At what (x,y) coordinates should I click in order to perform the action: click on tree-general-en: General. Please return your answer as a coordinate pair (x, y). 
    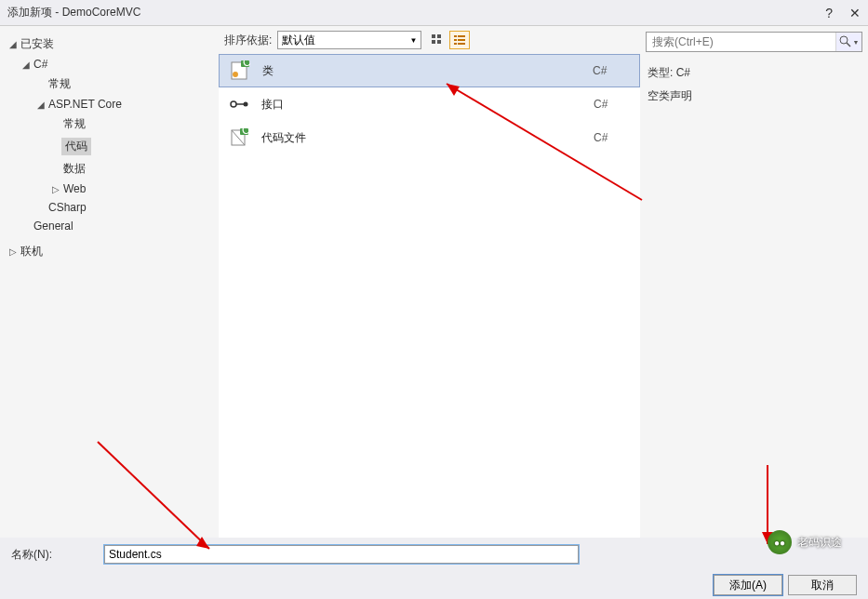
    Looking at the image, I should click on (110, 226).